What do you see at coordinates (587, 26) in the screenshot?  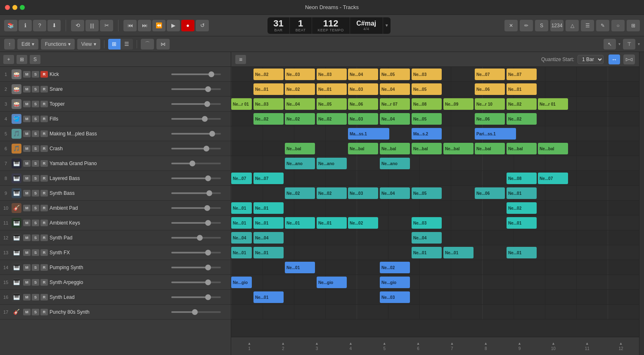 I see `list-btn: ☰` at bounding box center [587, 26].